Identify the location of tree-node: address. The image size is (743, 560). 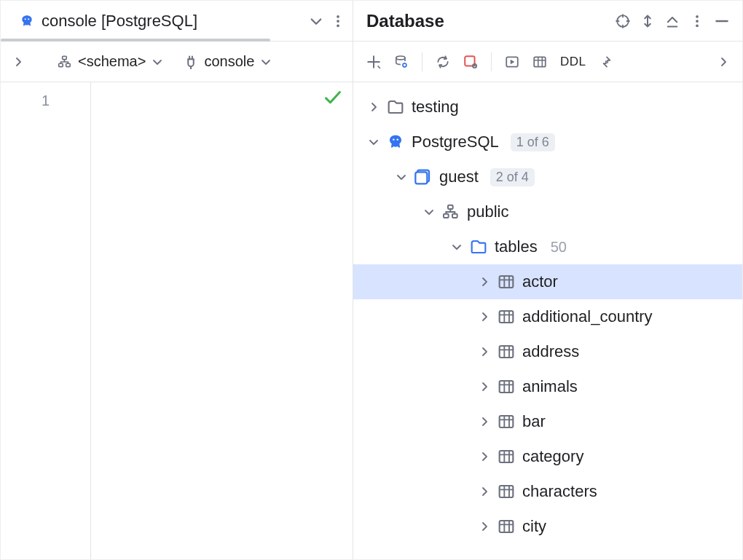
(548, 352).